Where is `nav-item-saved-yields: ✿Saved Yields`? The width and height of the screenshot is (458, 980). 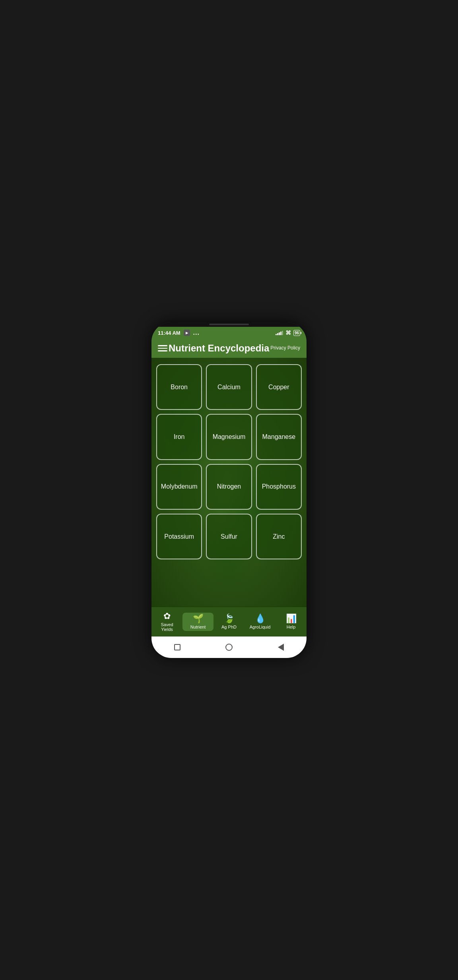
nav-item-saved-yields: ✿Saved Yields is located at coordinates (167, 622).